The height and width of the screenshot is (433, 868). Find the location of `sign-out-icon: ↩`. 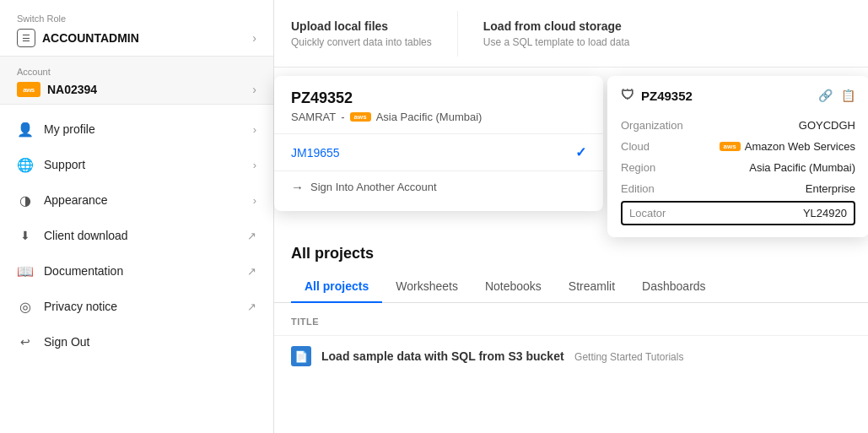

sign-out-icon: ↩ is located at coordinates (25, 342).